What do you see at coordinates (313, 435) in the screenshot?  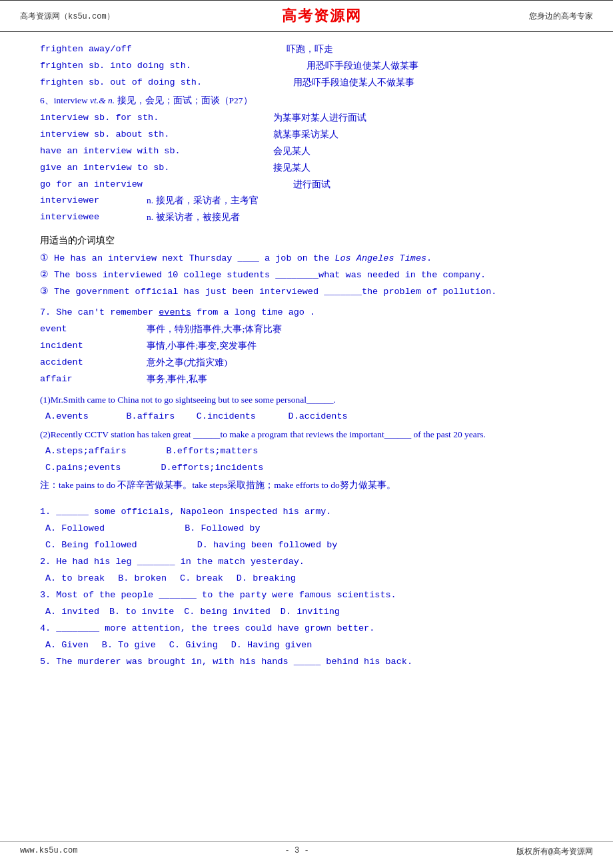 I see `ex2-text: (2)Recently CCTV station has taken great…` at bounding box center [313, 435].